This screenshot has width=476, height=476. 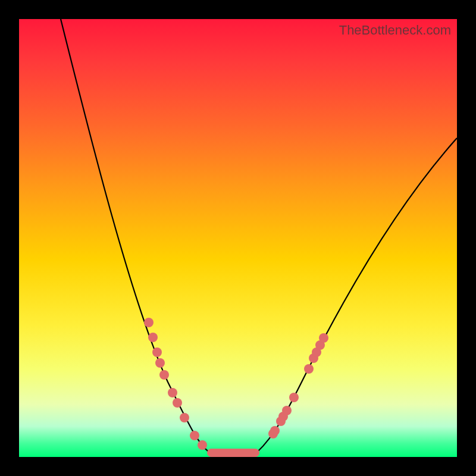 I want to click on dots-left, so click(x=176, y=384).